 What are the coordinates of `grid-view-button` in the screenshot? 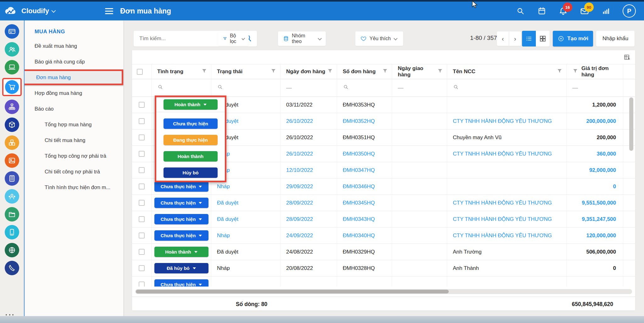 It's located at (543, 39).